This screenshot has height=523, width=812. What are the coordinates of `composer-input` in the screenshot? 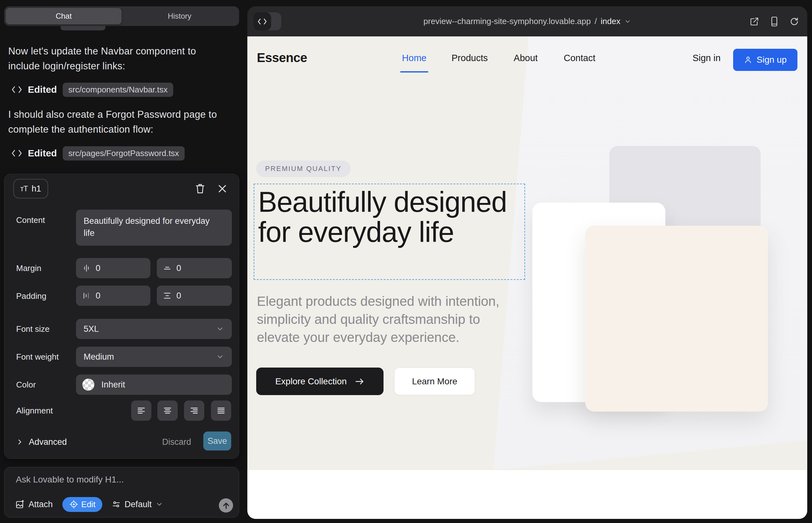 It's located at (117, 480).